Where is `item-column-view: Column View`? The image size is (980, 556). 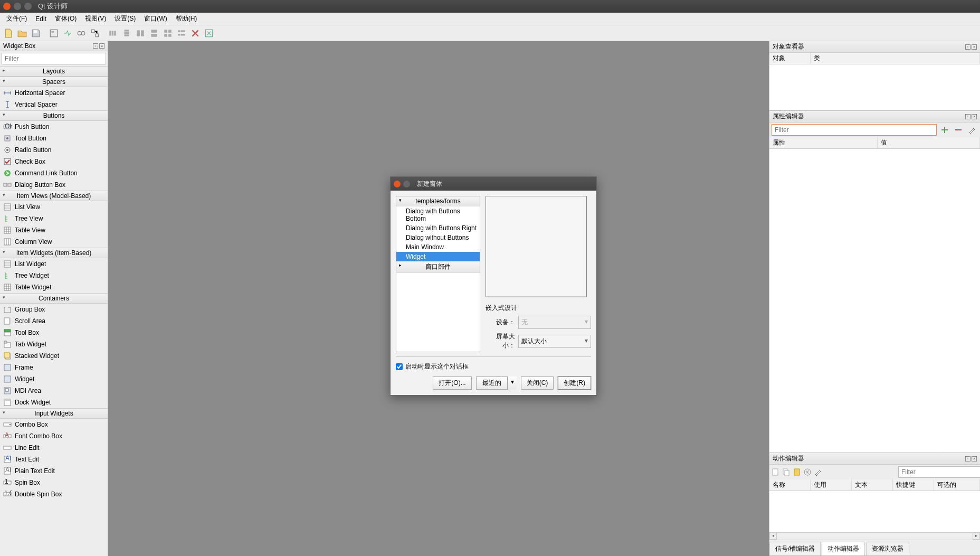
item-column-view: Column View is located at coordinates (54, 242).